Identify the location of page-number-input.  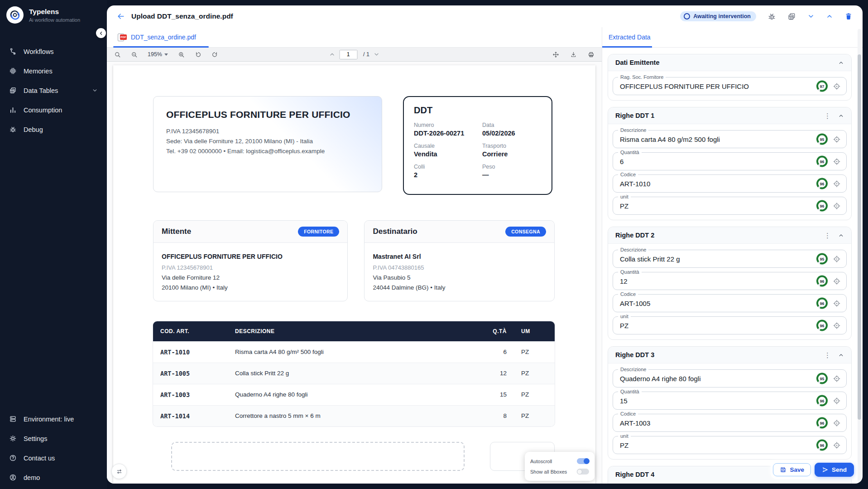
(348, 54).